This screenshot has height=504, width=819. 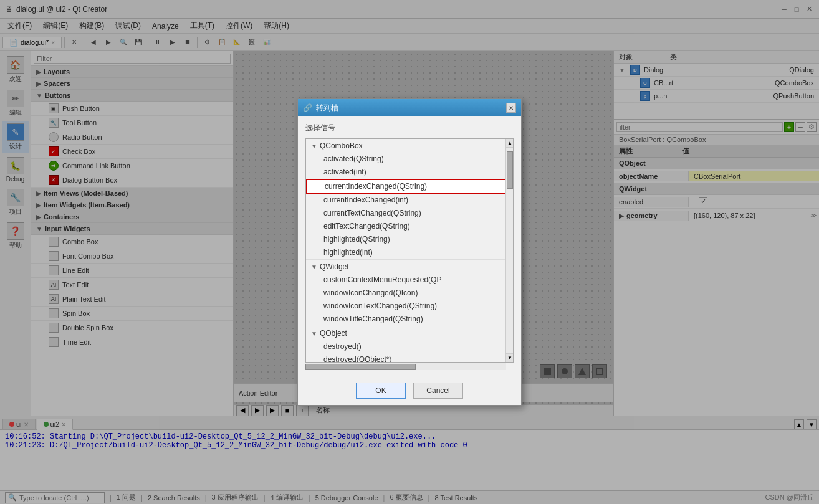 I want to click on modal-title-text: 转到槽, so click(x=327, y=108).